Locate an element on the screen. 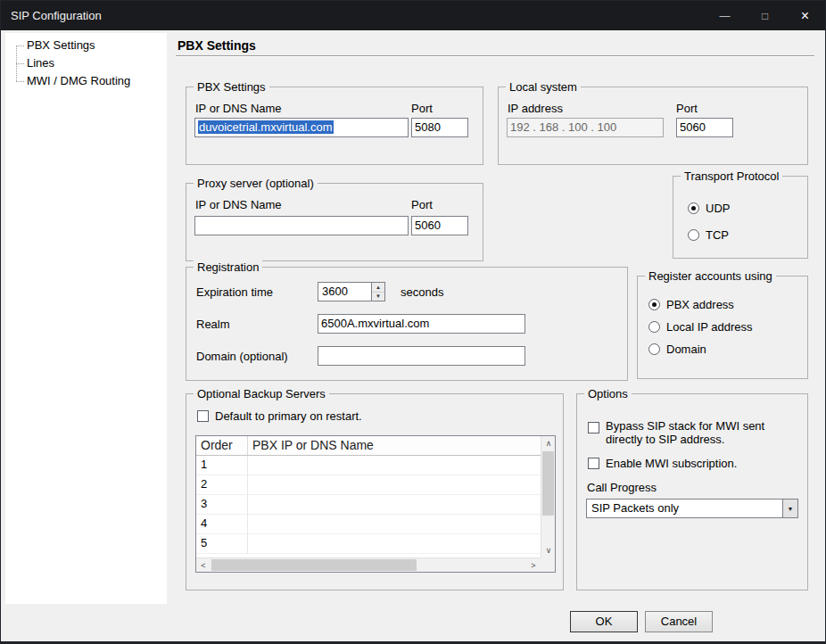 The height and width of the screenshot is (644, 826). spinner-down-icon: ▼ is located at coordinates (378, 296).